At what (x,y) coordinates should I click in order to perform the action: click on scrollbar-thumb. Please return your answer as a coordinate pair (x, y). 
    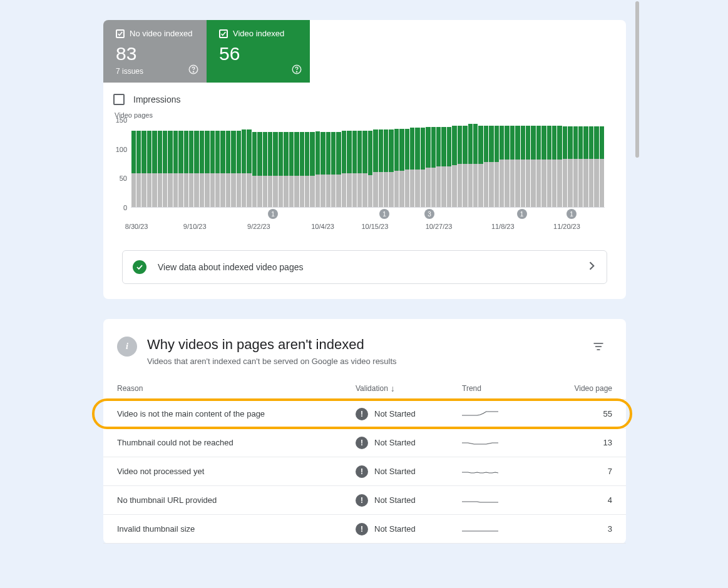
    Looking at the image, I should click on (637, 79).